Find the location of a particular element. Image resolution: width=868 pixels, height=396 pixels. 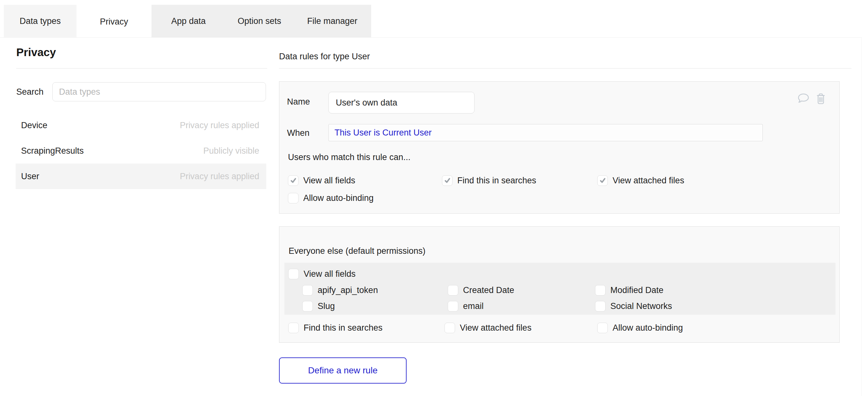

tab-app-data-label: App data is located at coordinates (188, 21).